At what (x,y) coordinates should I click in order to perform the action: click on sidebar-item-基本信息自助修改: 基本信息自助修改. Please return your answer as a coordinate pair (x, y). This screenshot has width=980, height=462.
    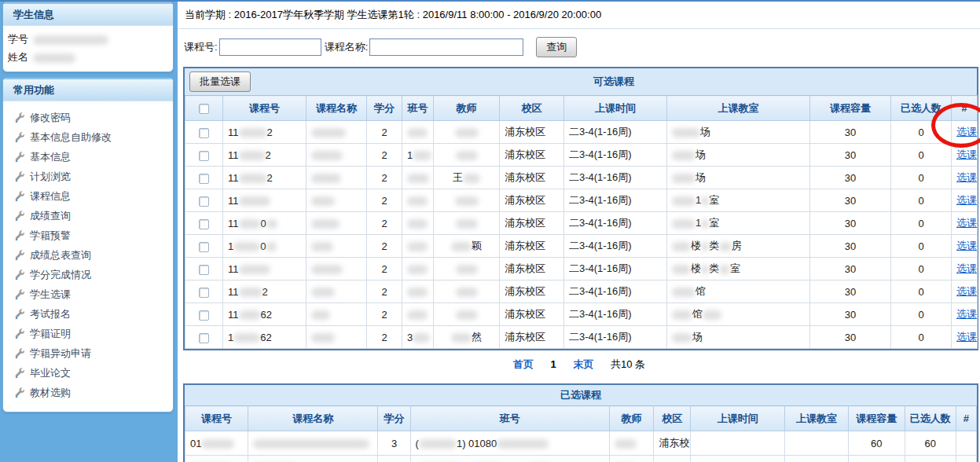
    Looking at the image, I should click on (88, 137).